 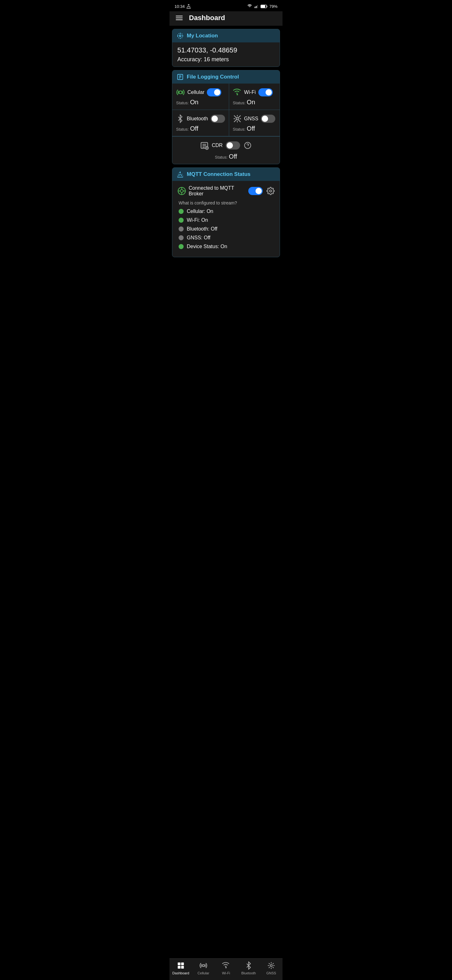 I want to click on location-card: My Location 51.47033, -0.48659 Accuracy:…, so click(x=226, y=48).